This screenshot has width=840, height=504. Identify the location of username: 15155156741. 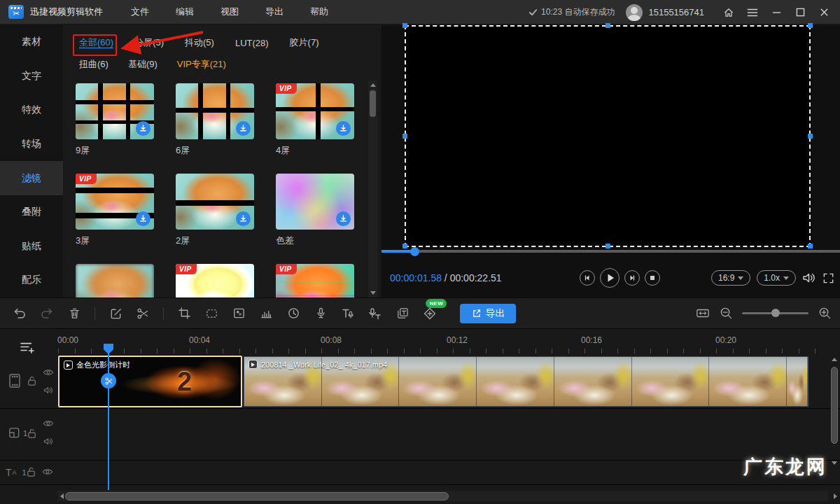
(676, 13).